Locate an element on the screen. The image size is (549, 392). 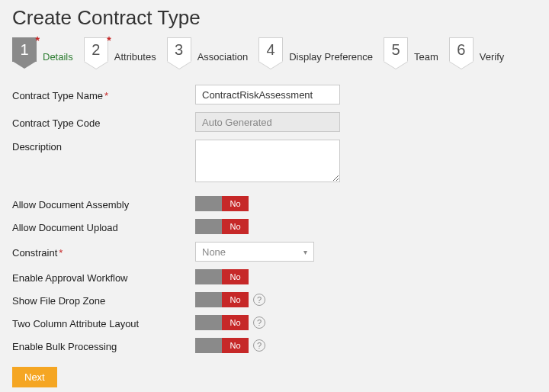
wizard-step-2-number: 2 is located at coordinates (96, 50).